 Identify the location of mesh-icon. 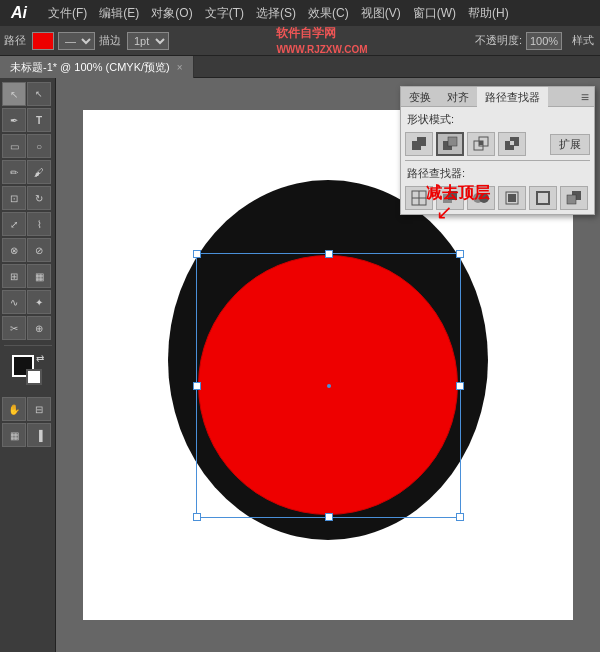
(14, 276).